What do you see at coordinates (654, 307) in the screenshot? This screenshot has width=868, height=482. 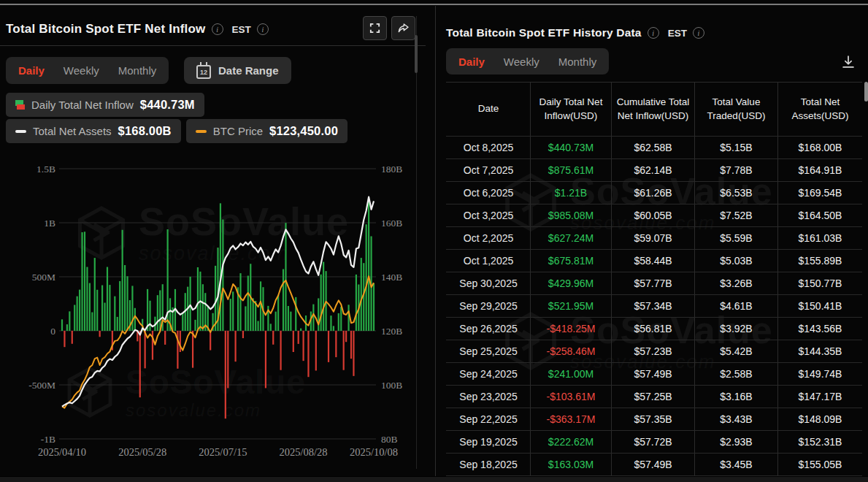 I see `table-row: Sep 29,2025$521.95M$57.34B$4.61B$150.41B` at bounding box center [654, 307].